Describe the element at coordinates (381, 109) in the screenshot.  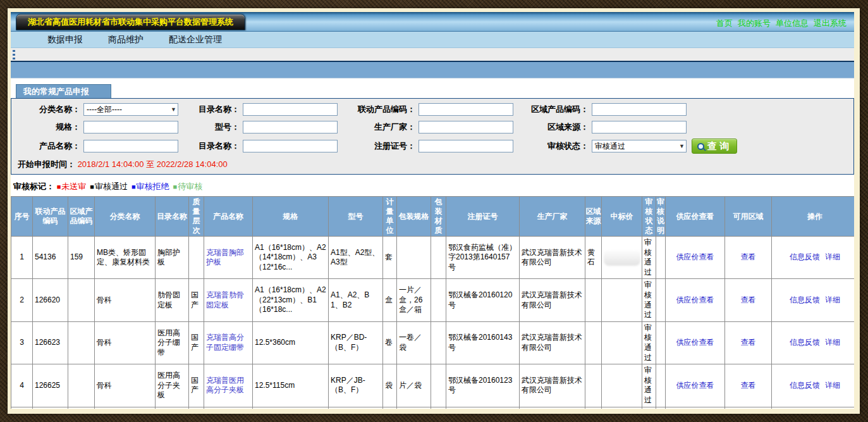
I see `field-label-2: 联动产品编码：` at that location.